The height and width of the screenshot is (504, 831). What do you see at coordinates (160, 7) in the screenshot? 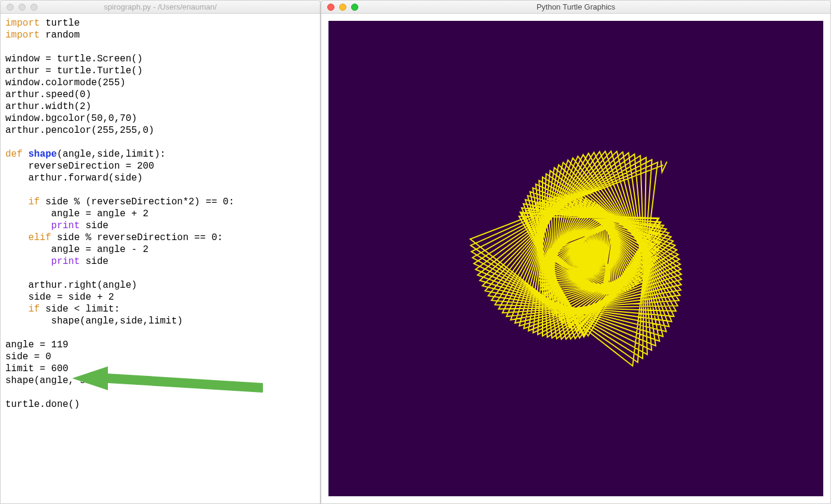
I see `editor-title: spirograph.py - /Users/enauman/` at bounding box center [160, 7].